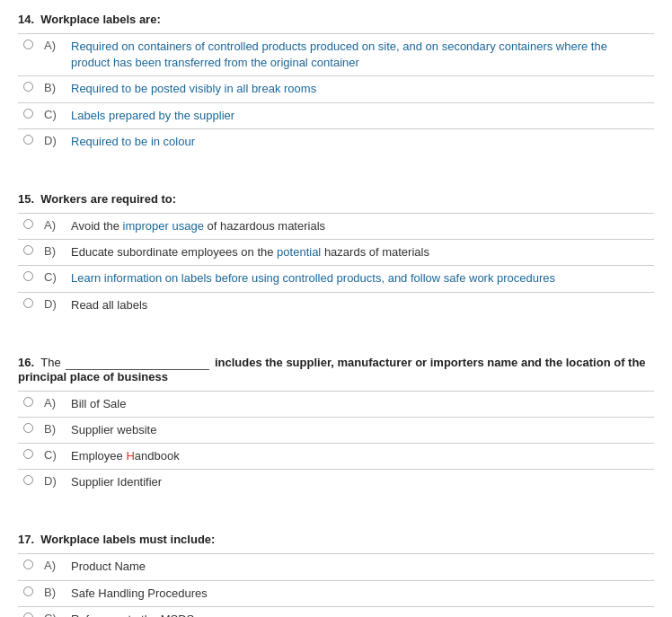  What do you see at coordinates (157, 456) in the screenshot?
I see `text-segment: andbook` at bounding box center [157, 456].